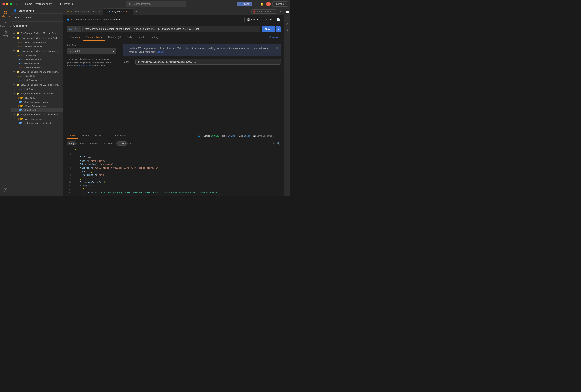  I want to click on sidebar-environments-icon: Environments, so click(6, 24).